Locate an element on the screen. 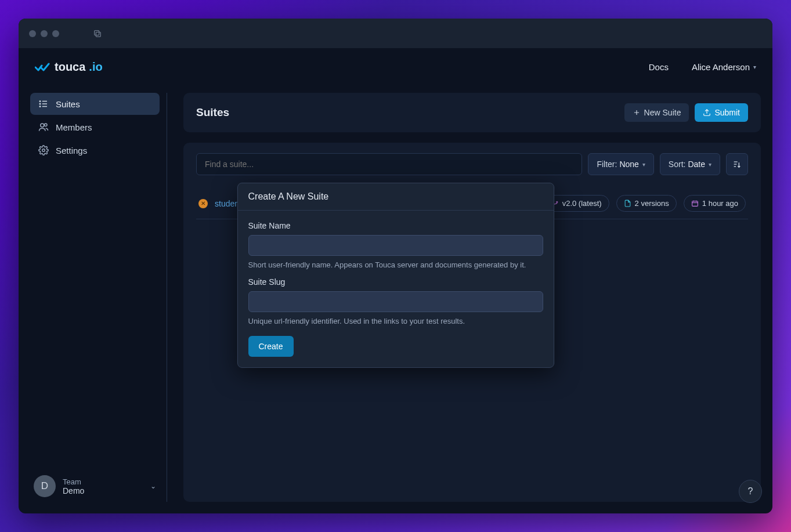 The width and height of the screenshot is (791, 532). pill-label: 1 hour ago is located at coordinates (720, 203).